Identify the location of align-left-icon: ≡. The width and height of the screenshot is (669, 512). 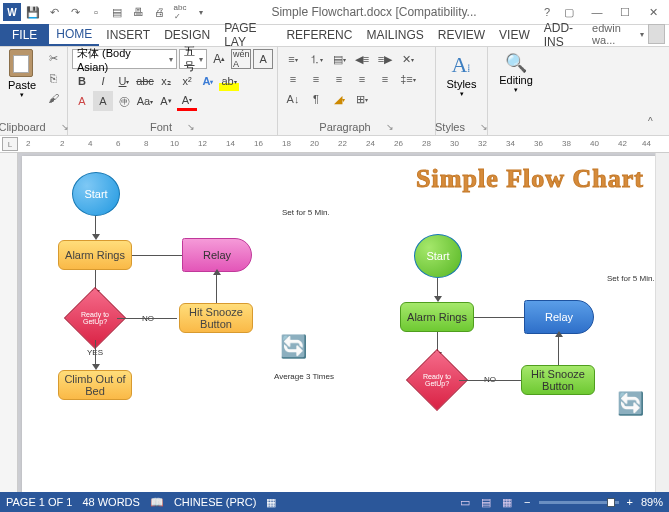
(293, 79).